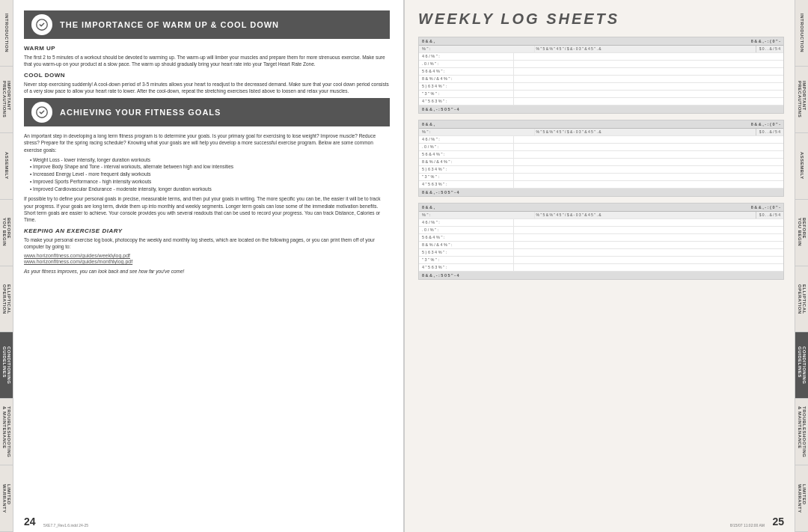 This screenshot has height=532, width=808. What do you see at coordinates (206, 230) in the screenshot?
I see `section3-title: KEEPING AN EXERCISE DIARY` at bounding box center [206, 230].